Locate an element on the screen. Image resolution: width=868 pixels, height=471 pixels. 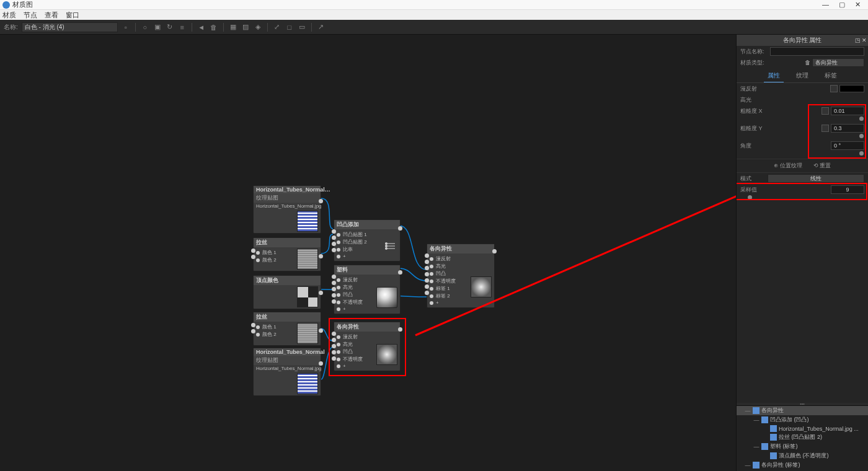
node-brush-2: 拉丝 颜色 1 颜色 2 is located at coordinates (287, 328).